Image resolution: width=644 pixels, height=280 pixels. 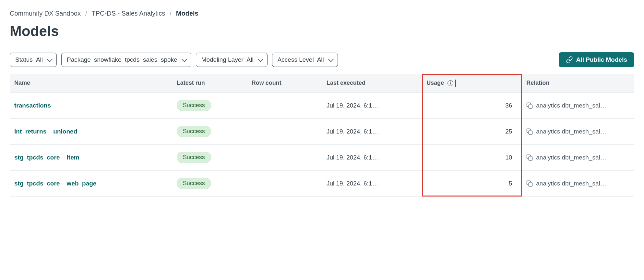 What do you see at coordinates (209, 83) in the screenshot?
I see `col-header-latest-run: Latest run` at bounding box center [209, 83].